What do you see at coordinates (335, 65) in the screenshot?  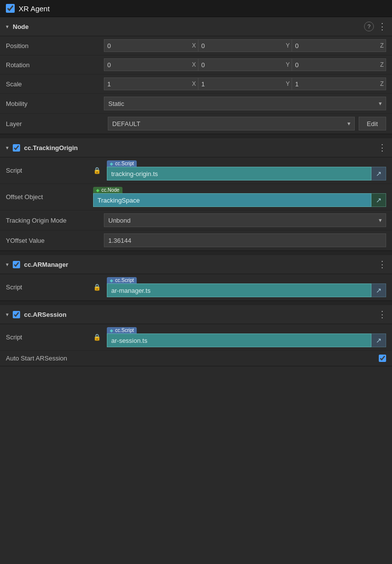 I see `rotation-z-input` at bounding box center [335, 65].